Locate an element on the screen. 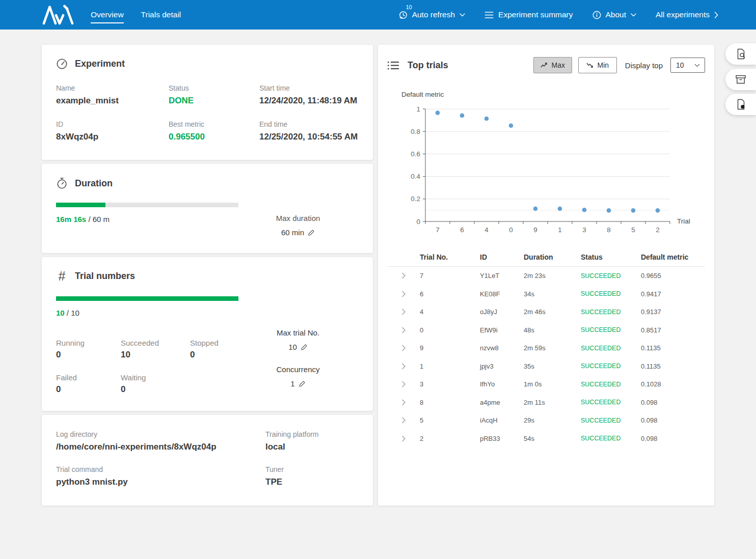 The width and height of the screenshot is (756, 559). svg-text: 9 is located at coordinates (535, 230).